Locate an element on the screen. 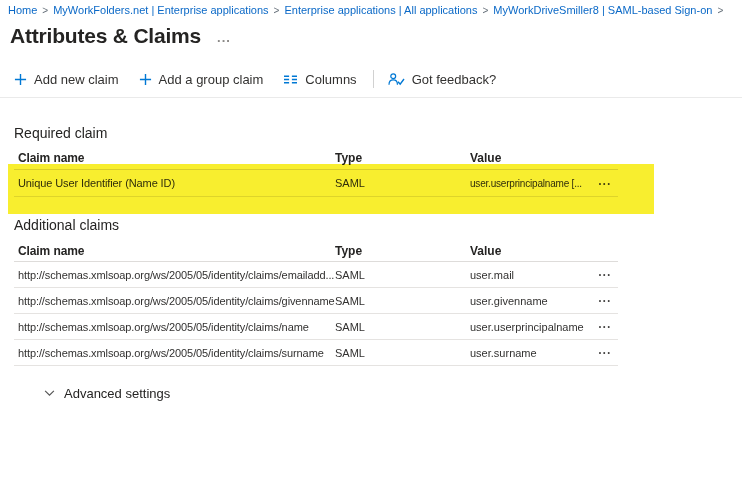  additional-claims-heading: Additional claims is located at coordinates (66, 225).